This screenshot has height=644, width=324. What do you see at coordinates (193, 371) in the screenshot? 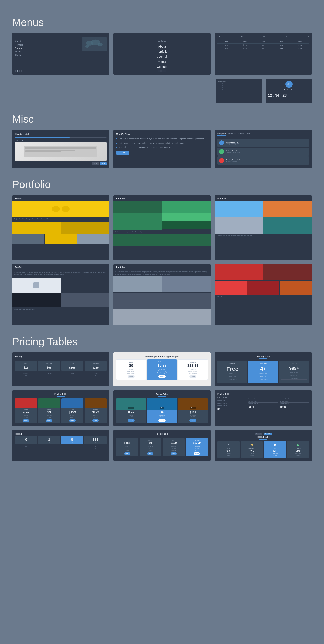
I see `find-plan-feature: 50 GB storage` at bounding box center [193, 371].